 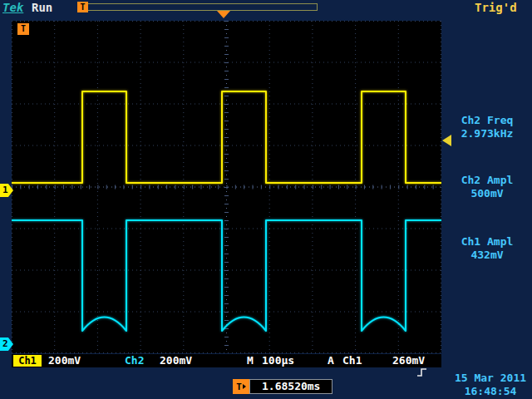 What do you see at coordinates (283, 387) in the screenshot?
I see `trigger-time-readout: T 1.68520ms` at bounding box center [283, 387].